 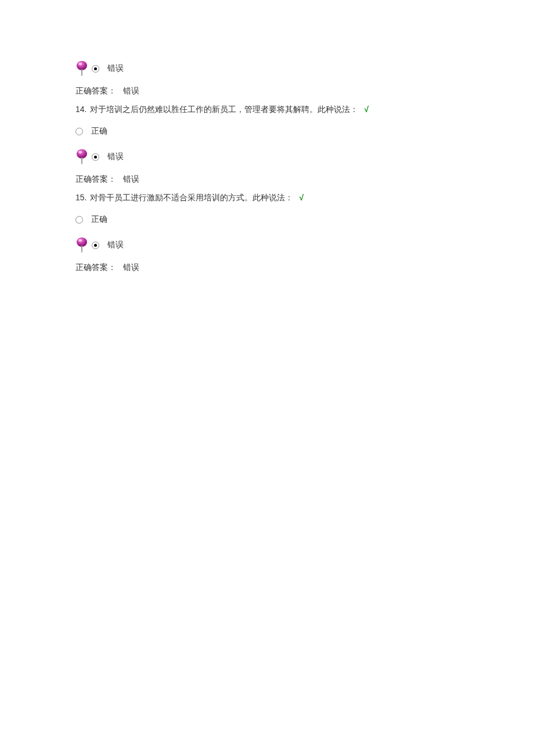 I want to click on q14-option-true-label: 正确, so click(x=99, y=131).